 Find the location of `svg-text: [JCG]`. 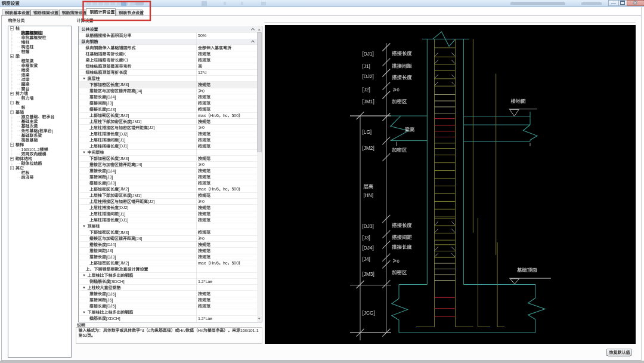

svg-text: [JCG] is located at coordinates (369, 313).